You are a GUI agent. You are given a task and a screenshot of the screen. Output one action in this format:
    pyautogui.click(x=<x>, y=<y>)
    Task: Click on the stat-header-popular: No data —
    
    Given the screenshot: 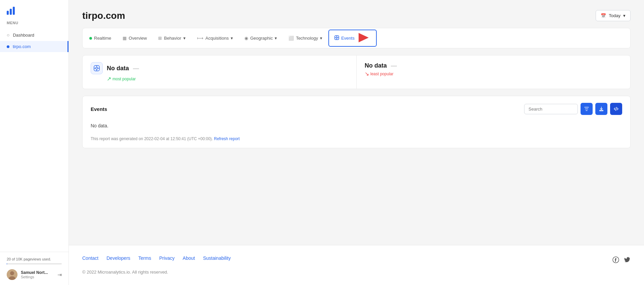 What is the action you would take?
    pyautogui.click(x=220, y=68)
    